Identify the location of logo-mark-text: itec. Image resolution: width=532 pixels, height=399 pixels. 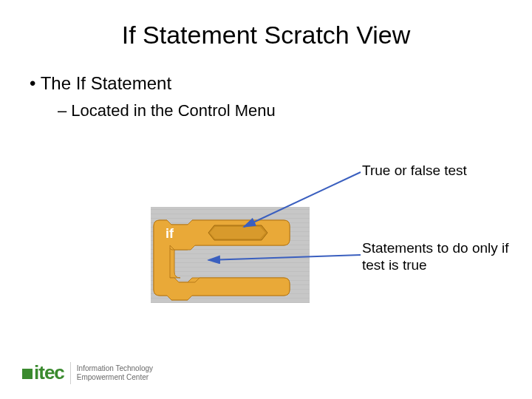
(49, 372).